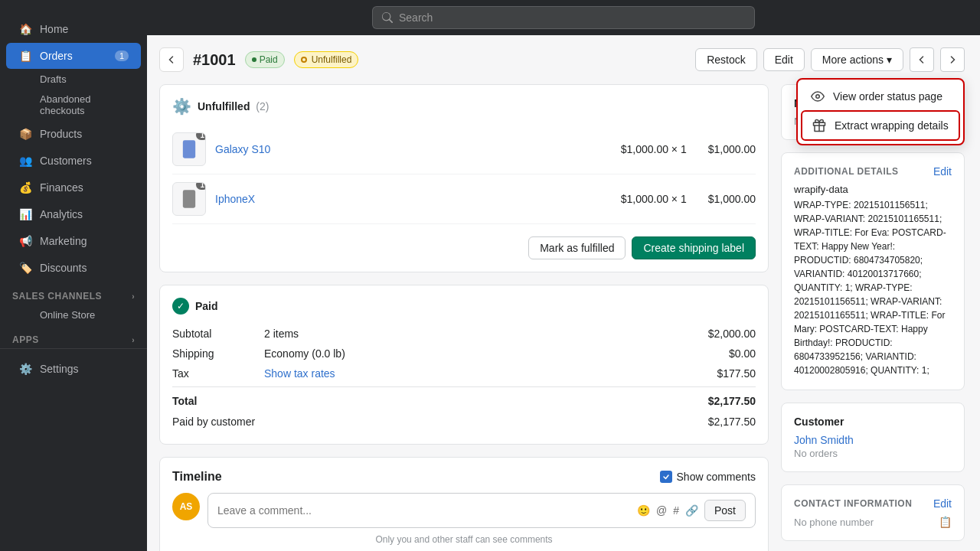 The height and width of the screenshot is (551, 980). I want to click on drafts-label: Drafts, so click(54, 80).